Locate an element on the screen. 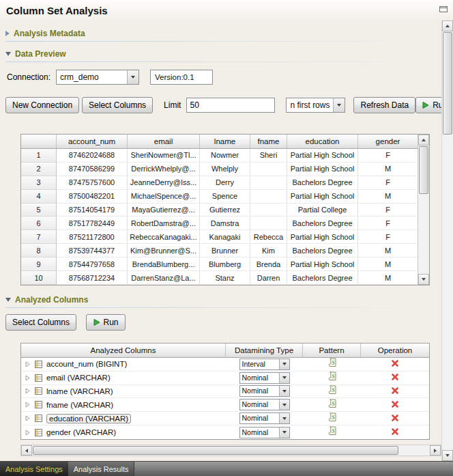  scroll-right-arrow-icon is located at coordinates (435, 451).